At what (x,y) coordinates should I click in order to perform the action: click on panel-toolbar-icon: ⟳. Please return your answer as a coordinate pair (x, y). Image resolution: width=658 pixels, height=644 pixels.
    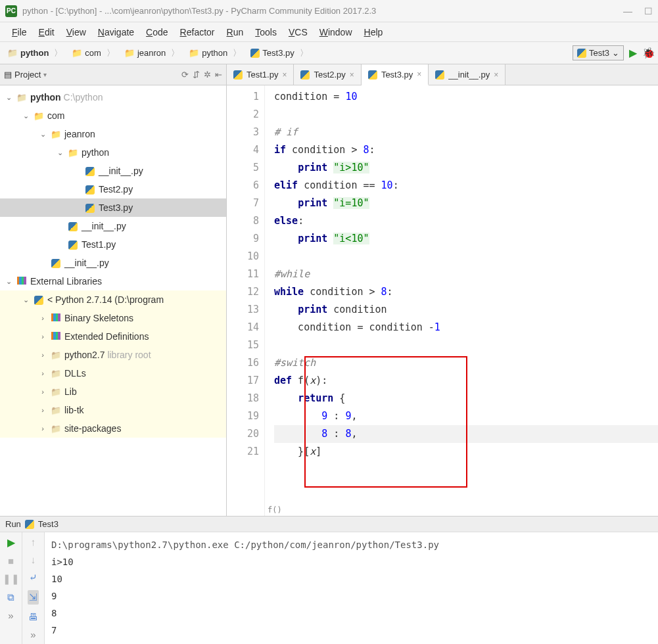
    Looking at the image, I should click on (185, 75).